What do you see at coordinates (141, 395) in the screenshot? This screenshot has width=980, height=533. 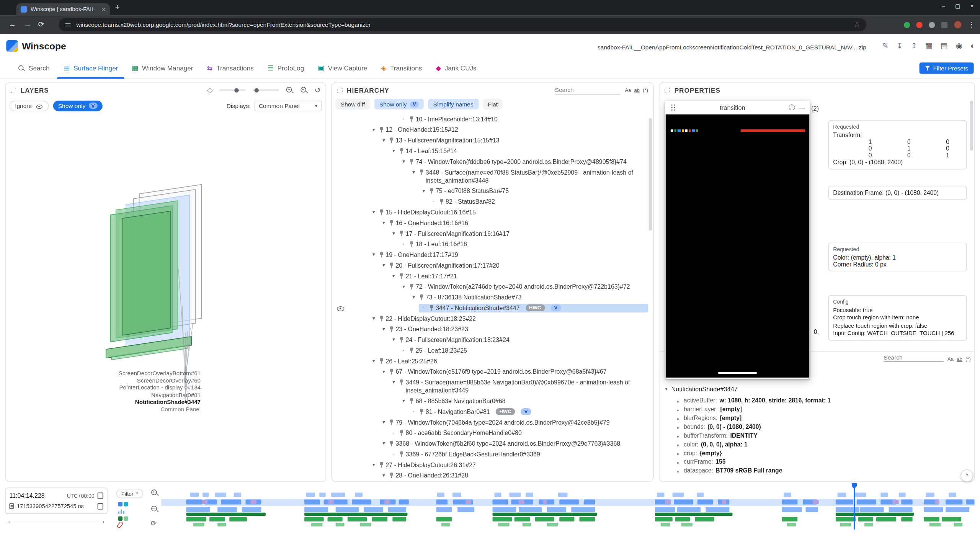 I see `layer-label: NavigationBar0#81` at bounding box center [141, 395].